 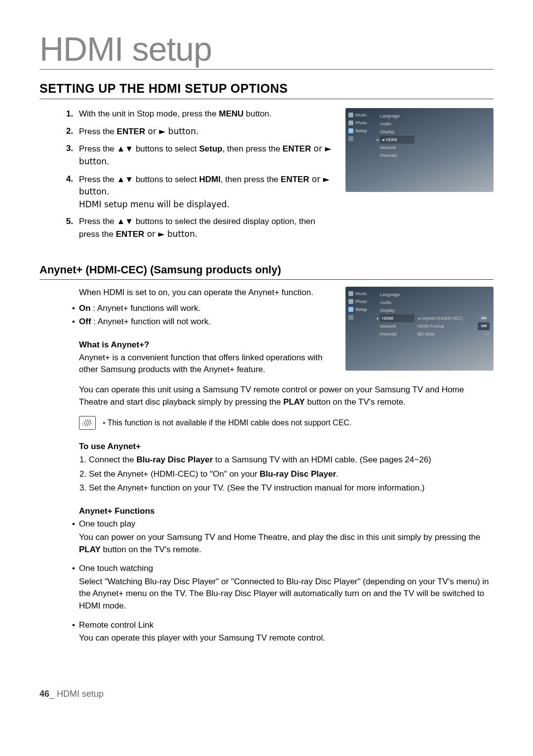 I want to click on step-4: 4. Press the ▲▼ buttons to select HDMI, …, so click(x=207, y=192).